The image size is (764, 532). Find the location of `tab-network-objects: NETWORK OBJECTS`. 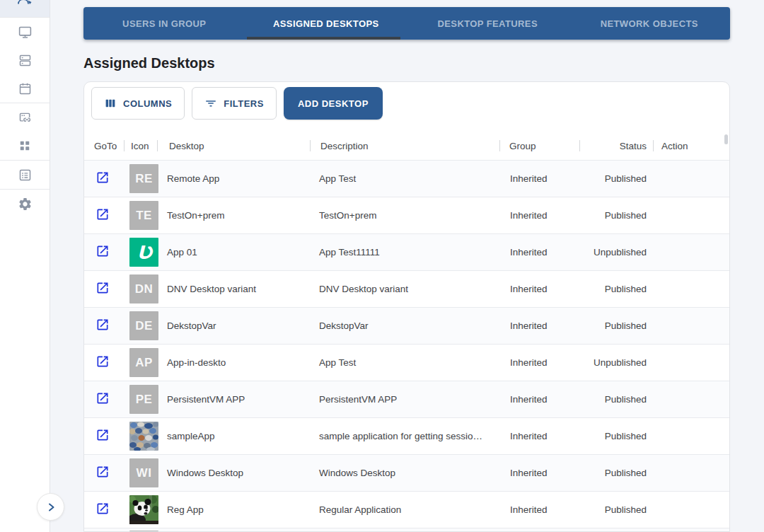

tab-network-objects: NETWORK OBJECTS is located at coordinates (649, 23).